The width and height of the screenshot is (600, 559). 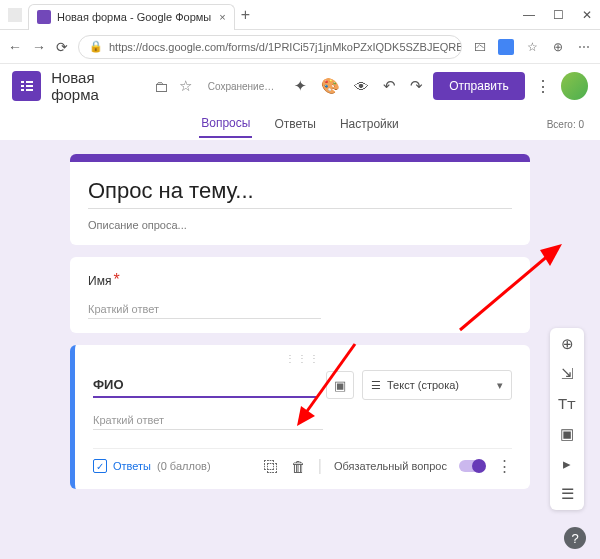 I want to click on tab-favicon, so click(x=44, y=17).